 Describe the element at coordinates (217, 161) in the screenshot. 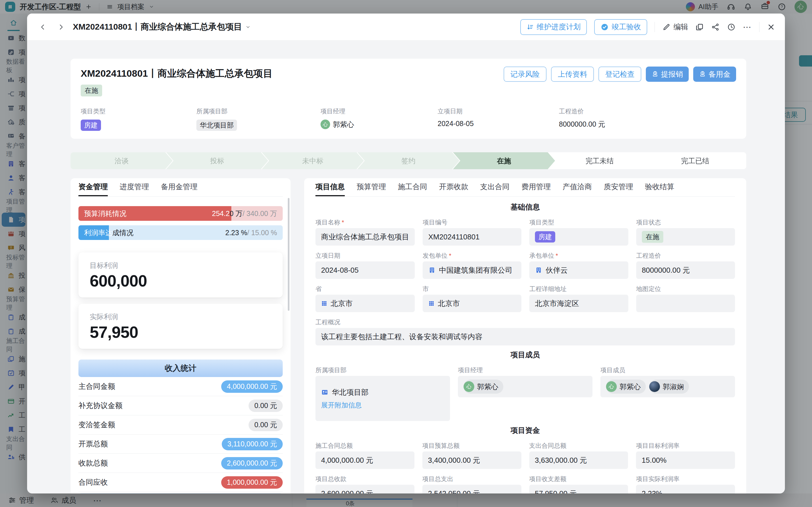

I see `step-bidding: 投标` at that location.